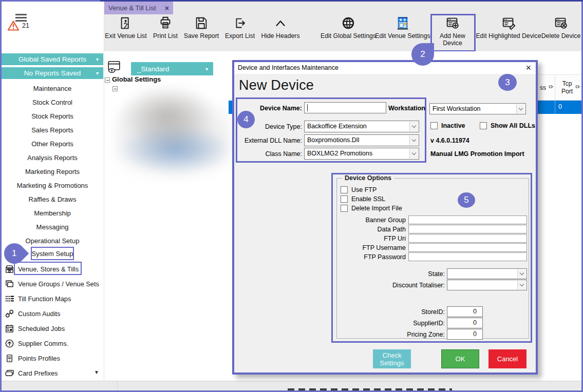 This screenshot has width=583, height=392. Describe the element at coordinates (97, 373) in the screenshot. I see `sidebar-scroll-down-icon: ▼` at that location.